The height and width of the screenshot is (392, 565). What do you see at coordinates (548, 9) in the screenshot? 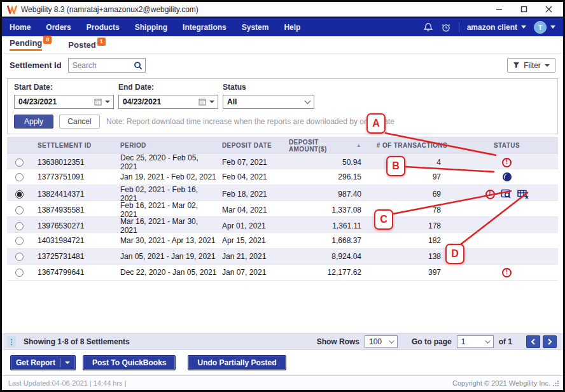
I see `close-button` at bounding box center [548, 9].